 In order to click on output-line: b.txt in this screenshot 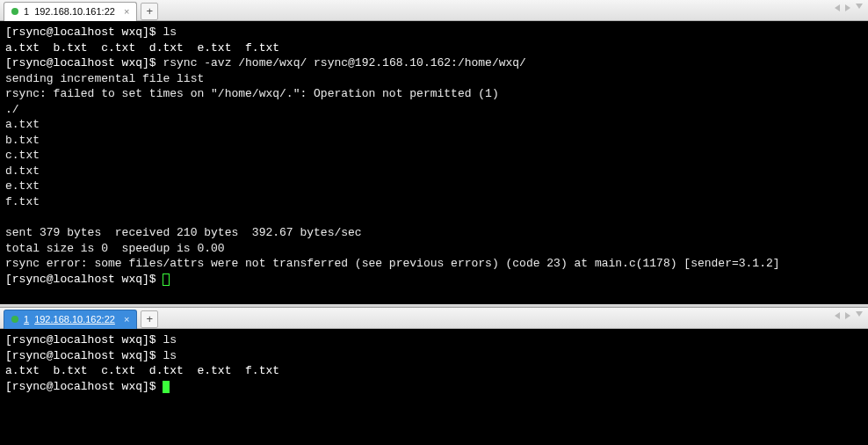, I will do `click(23, 141)`.